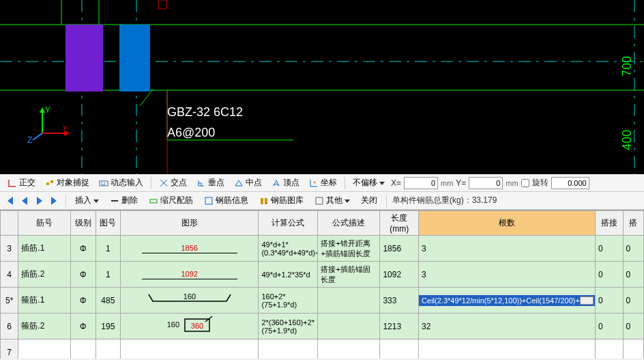  I want to click on table-row: 3插筋.1Φ1185649*d+1*(0.3*49*d+49*d)+1.2*35…, so click(322, 249).